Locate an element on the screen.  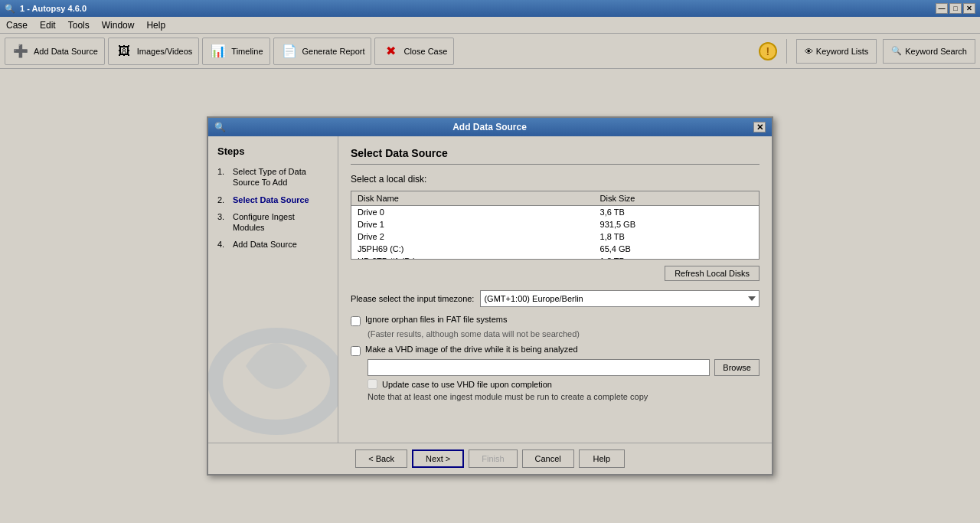
dialog-title-bar: 🔍 Add Data Source ✕ is located at coordinates (490, 127).